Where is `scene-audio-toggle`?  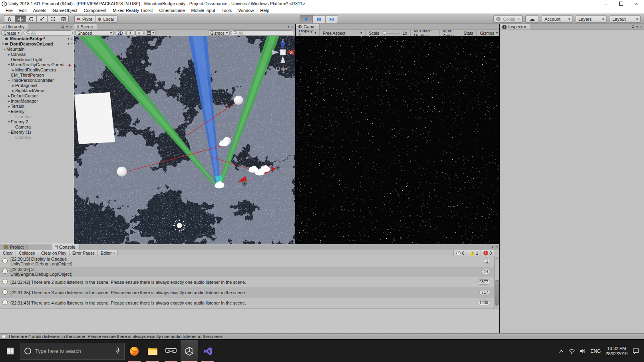
scene-audio-toggle is located at coordinates (139, 33).